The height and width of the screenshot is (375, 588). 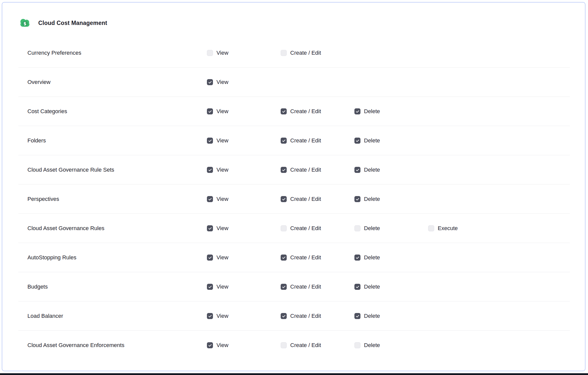 What do you see at coordinates (117, 316) in the screenshot?
I see `resource-label: Load Balancer` at bounding box center [117, 316].